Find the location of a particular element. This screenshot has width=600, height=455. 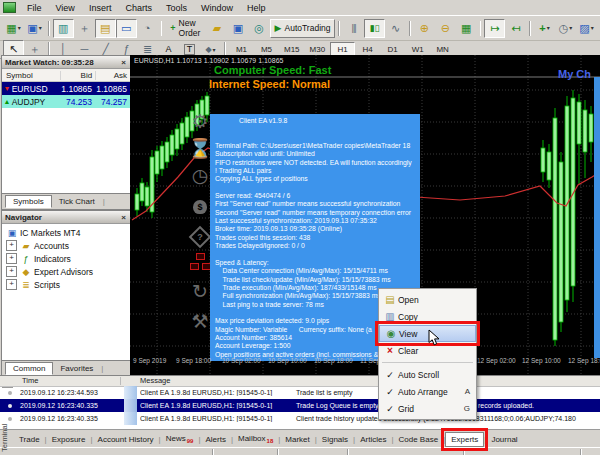

market-watch-row: ▲AUDJPY74.25374.257 is located at coordinates (66, 102).